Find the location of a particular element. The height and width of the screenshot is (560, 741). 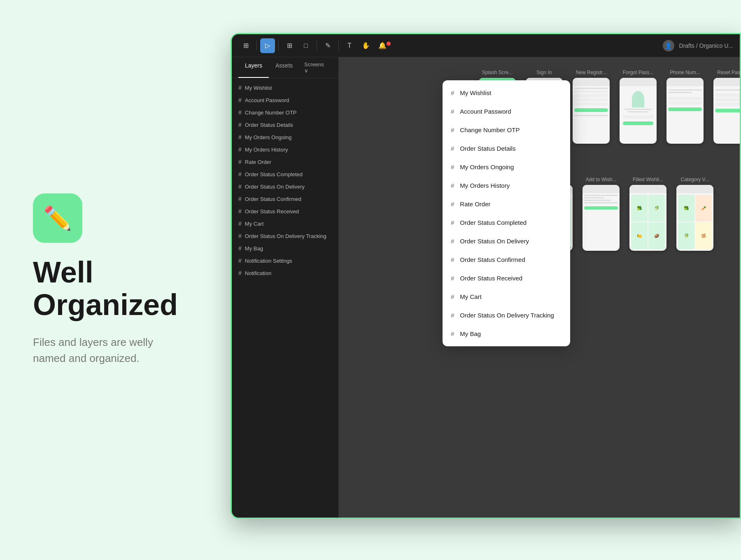

dropdown-item-7: # Order Status Completed is located at coordinates (506, 222).